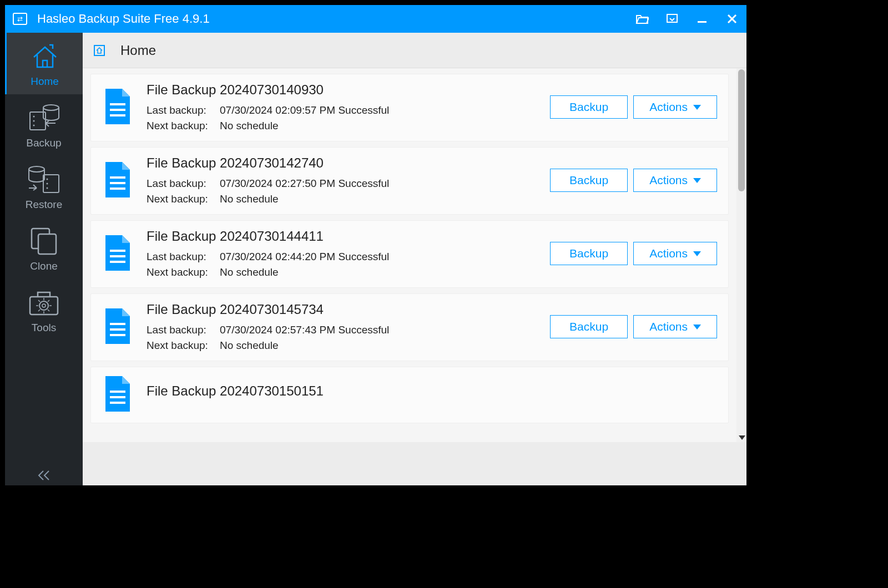  I want to click on sidebar-item-label: Backup, so click(43, 143).